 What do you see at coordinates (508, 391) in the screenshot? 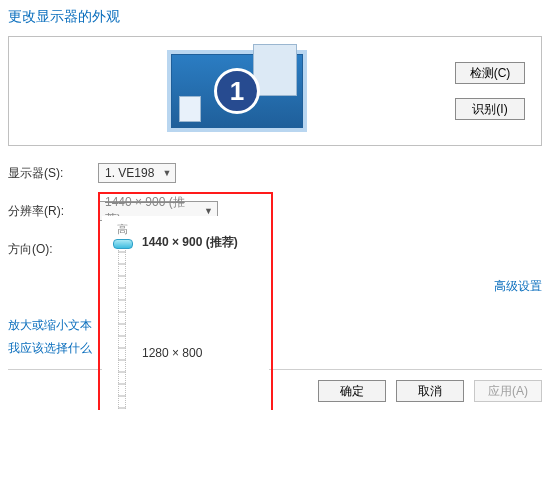
I see `apply-button: 应用(A)` at bounding box center [508, 391].